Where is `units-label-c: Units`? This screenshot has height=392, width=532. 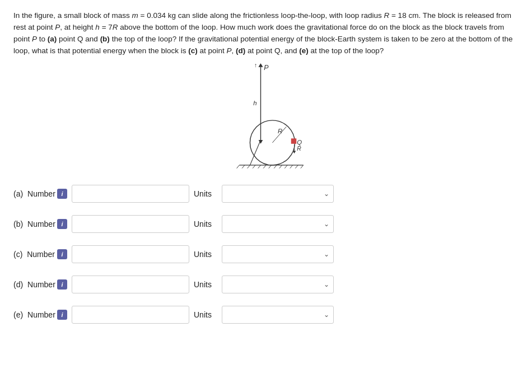
units-label-c: Units is located at coordinates (206, 254).